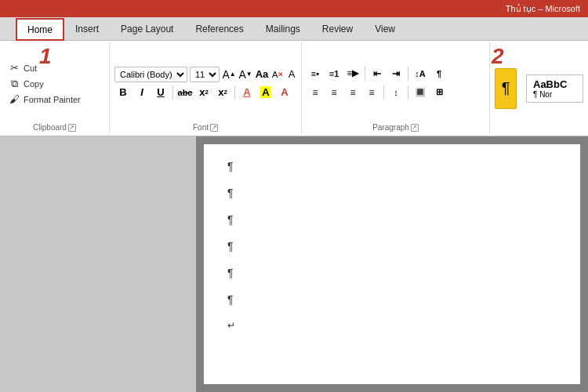 This screenshot has height=392, width=588. What do you see at coordinates (392, 220) in the screenshot?
I see `pilcrow-3: ¶` at bounding box center [392, 220].